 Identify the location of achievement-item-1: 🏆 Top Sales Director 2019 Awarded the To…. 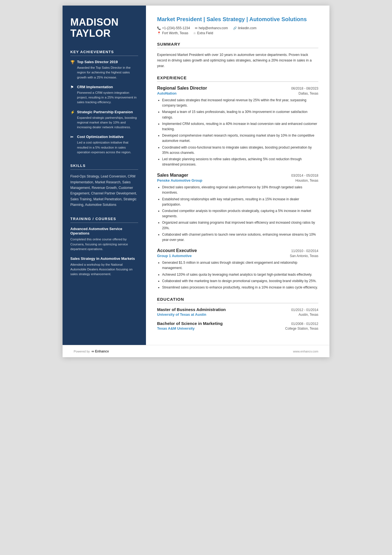
(104, 70).